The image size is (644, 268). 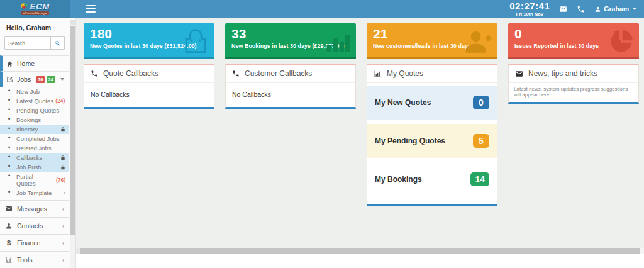 I want to click on quote-callbacks-panel: Quote Callbacks No Callbacks, so click(x=149, y=87).